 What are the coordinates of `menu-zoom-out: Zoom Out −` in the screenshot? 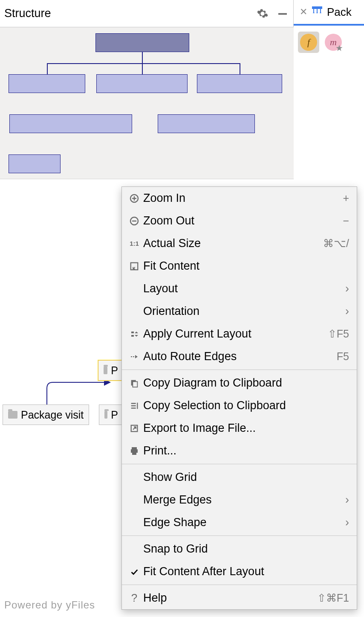 It's located at (240, 221).